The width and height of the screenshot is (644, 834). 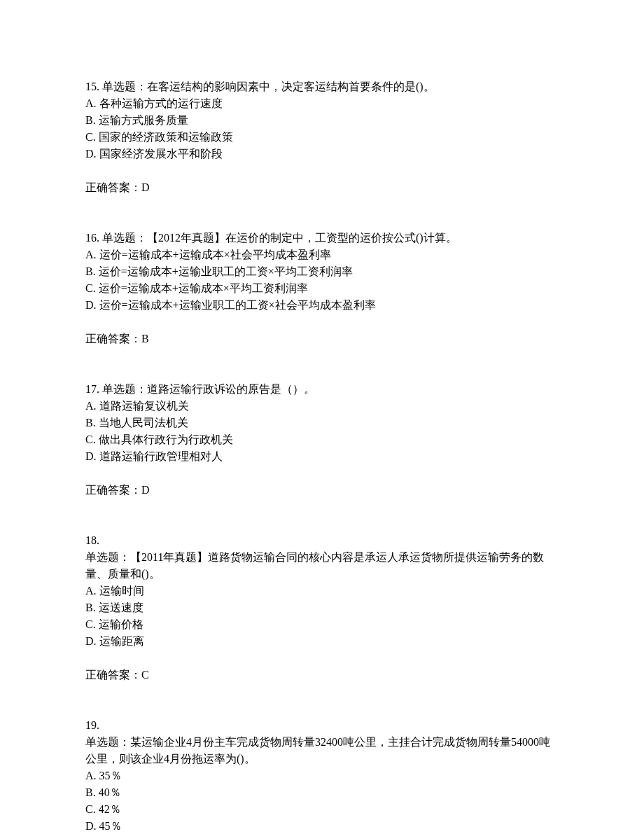 What do you see at coordinates (322, 793) in the screenshot?
I see `option-b: B. 40％` at bounding box center [322, 793].